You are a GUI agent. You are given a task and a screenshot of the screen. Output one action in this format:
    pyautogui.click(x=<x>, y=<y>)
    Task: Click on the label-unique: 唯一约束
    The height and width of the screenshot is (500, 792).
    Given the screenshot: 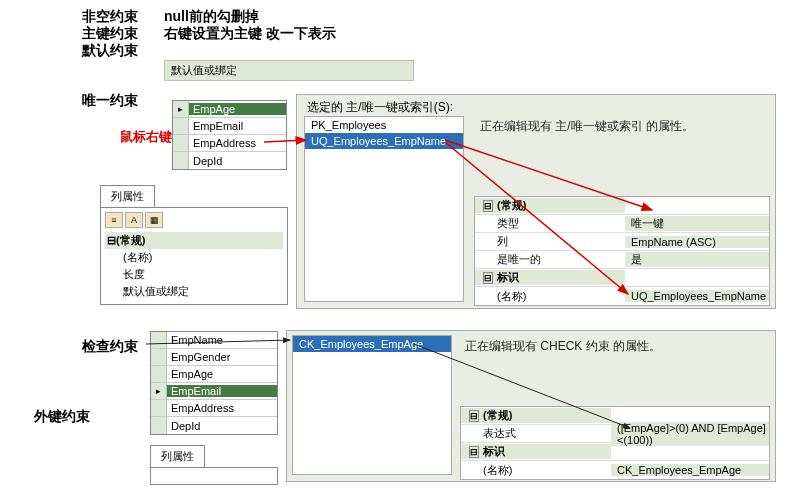 What is the action you would take?
    pyautogui.click(x=110, y=101)
    